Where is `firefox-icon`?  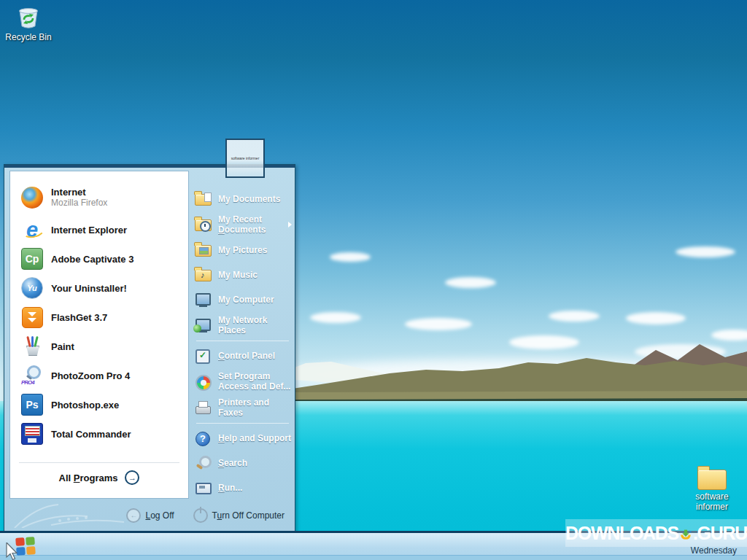 firefox-icon is located at coordinates (32, 198).